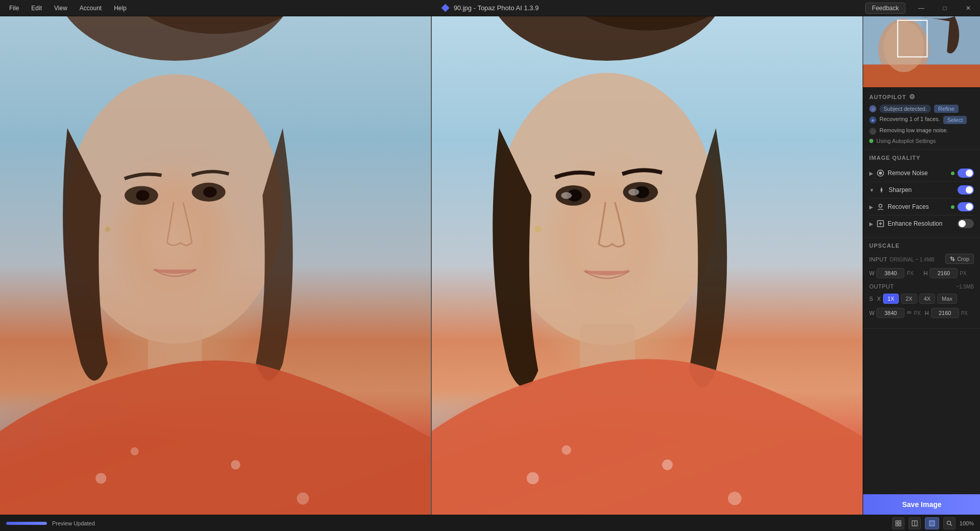 The height and width of the screenshot is (531, 980). Describe the element at coordinates (922, 158) in the screenshot. I see `image-quality-title: IMAGE QUALITY` at that location.